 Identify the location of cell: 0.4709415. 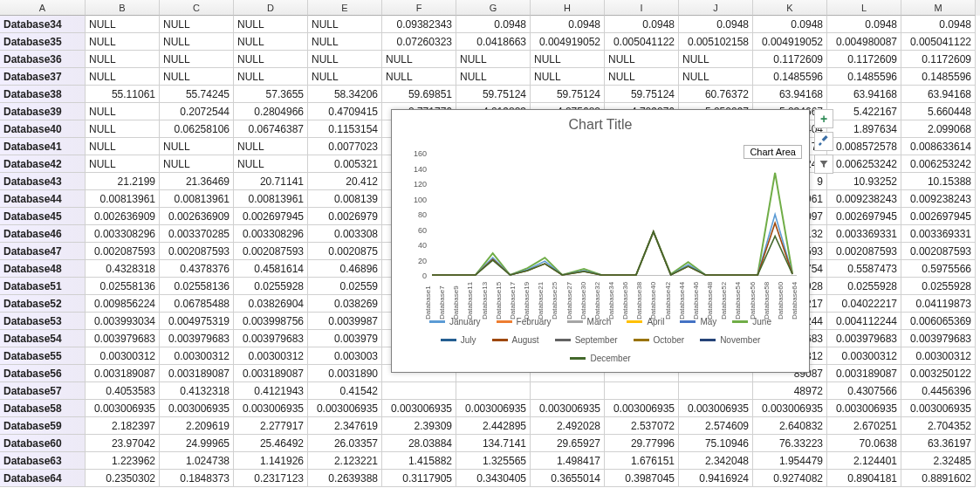
(346, 112).